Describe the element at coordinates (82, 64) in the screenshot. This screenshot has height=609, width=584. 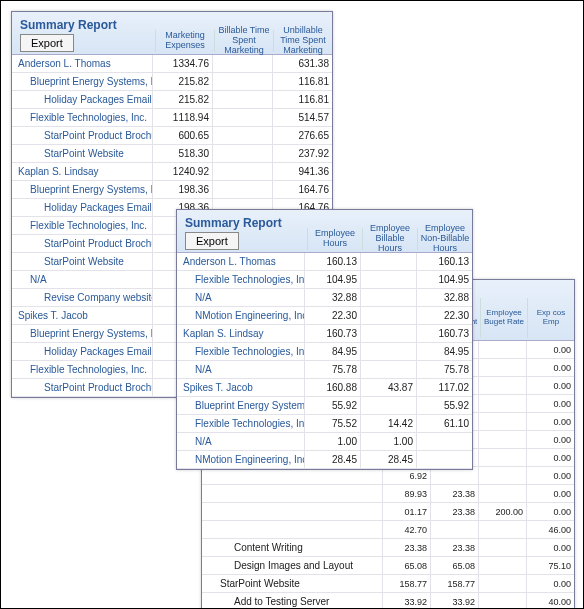
I see `row-label: Anderson L. Thomas` at that location.